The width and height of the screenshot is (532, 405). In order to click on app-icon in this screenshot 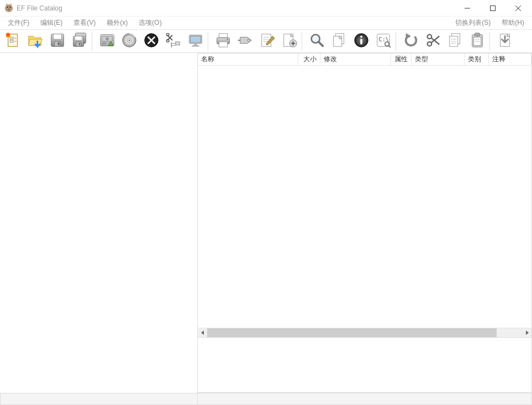, I will do `click(9, 8)`.